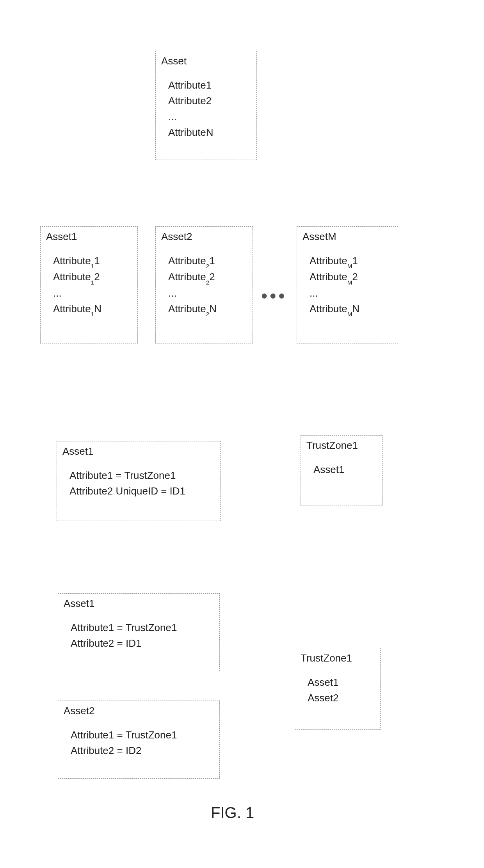  What do you see at coordinates (351, 277) in the screenshot?
I see `attr-line: AttributeM2` at bounding box center [351, 277].